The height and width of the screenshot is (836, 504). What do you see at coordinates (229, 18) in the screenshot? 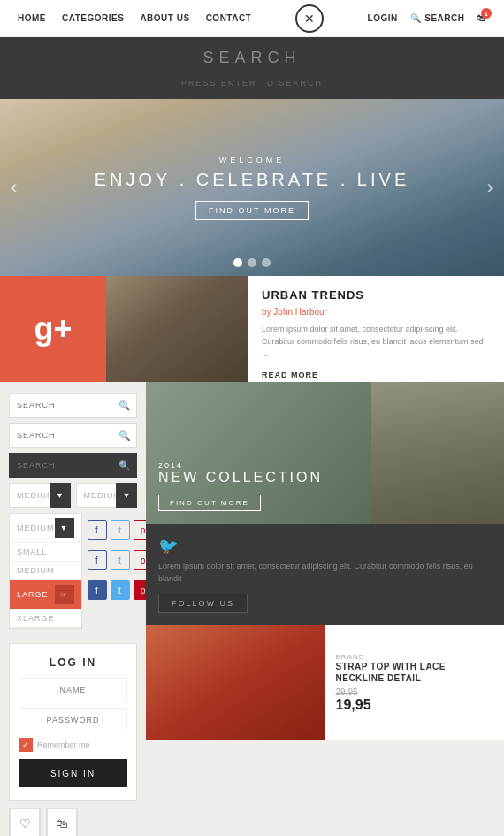
I see `nav-contact: CONTACT` at bounding box center [229, 18].